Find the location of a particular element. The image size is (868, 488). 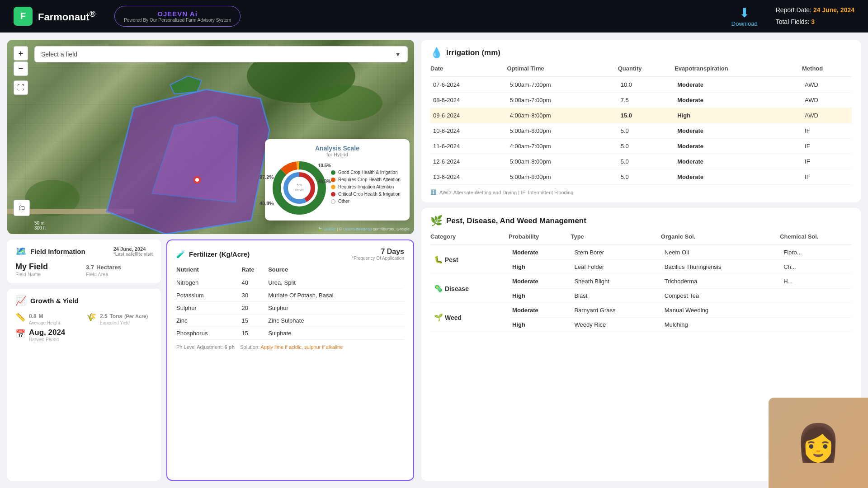

growth-yield-item: 🌾 2.5 Tons (Per Acre) Expected Yield is located at coordinates (119, 318).